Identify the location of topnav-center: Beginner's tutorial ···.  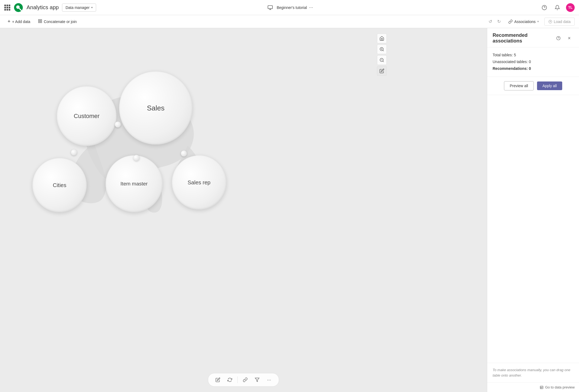
(290, 8).